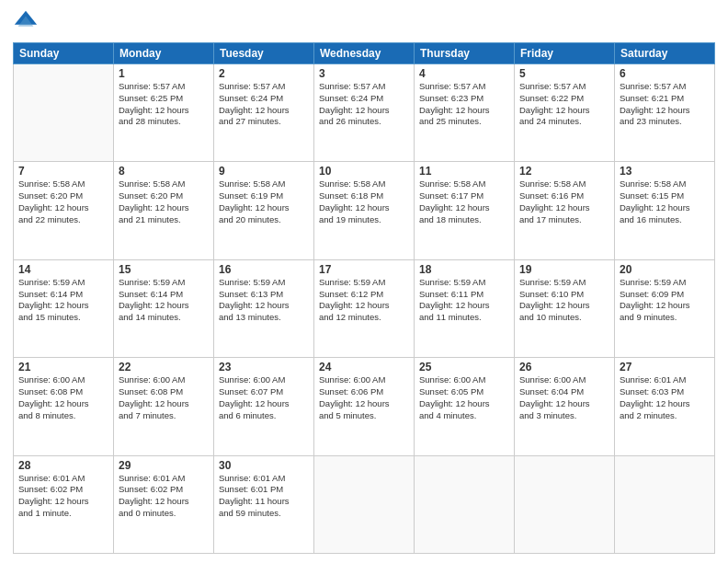  I want to click on calendar-cell: 3Sunrise: 5:57 AM Sunset: 6:24 PM Daylig…, so click(364, 113).